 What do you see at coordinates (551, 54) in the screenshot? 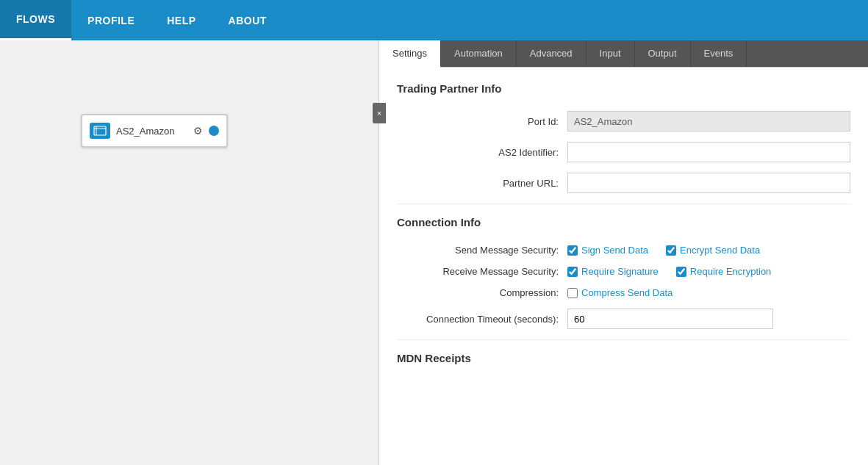
I see `tab-advanced: Advanced` at bounding box center [551, 54].